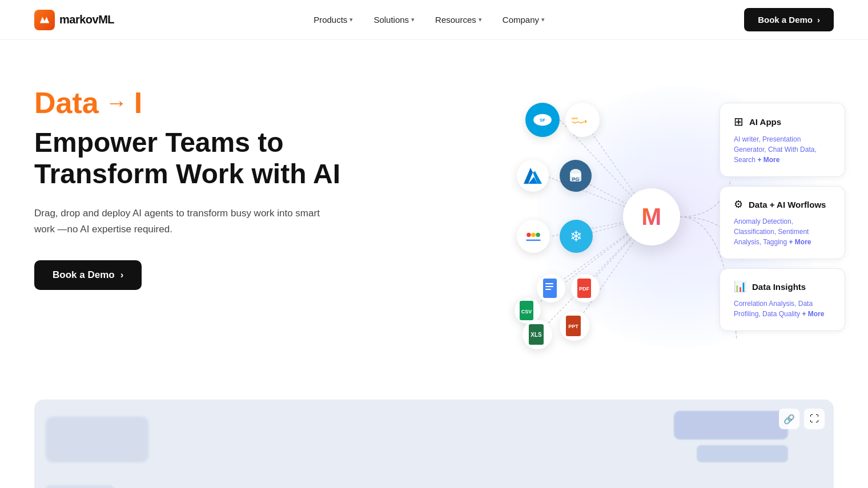 This screenshot has height=488, width=868. What do you see at coordinates (188, 158) in the screenshot?
I see `hero-title: Empower Teams to Transform Work with AI` at bounding box center [188, 158].